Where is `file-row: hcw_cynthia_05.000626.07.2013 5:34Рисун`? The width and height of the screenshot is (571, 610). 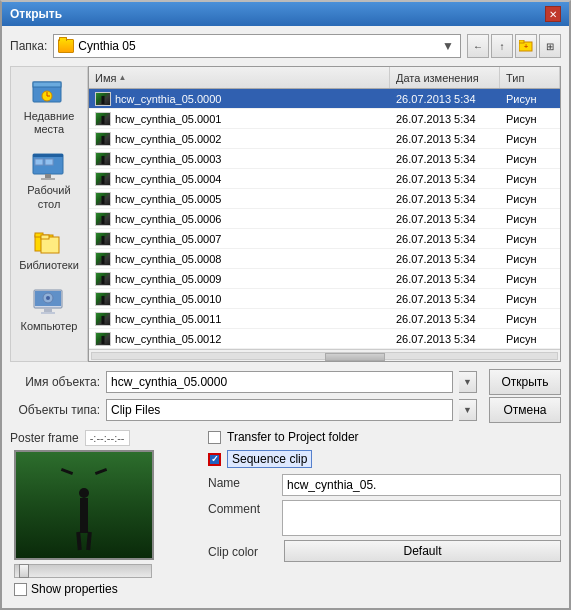
file-row: hcw_cynthia_05.000626.07.2013 5:34Рисун is located at coordinates (324, 219).